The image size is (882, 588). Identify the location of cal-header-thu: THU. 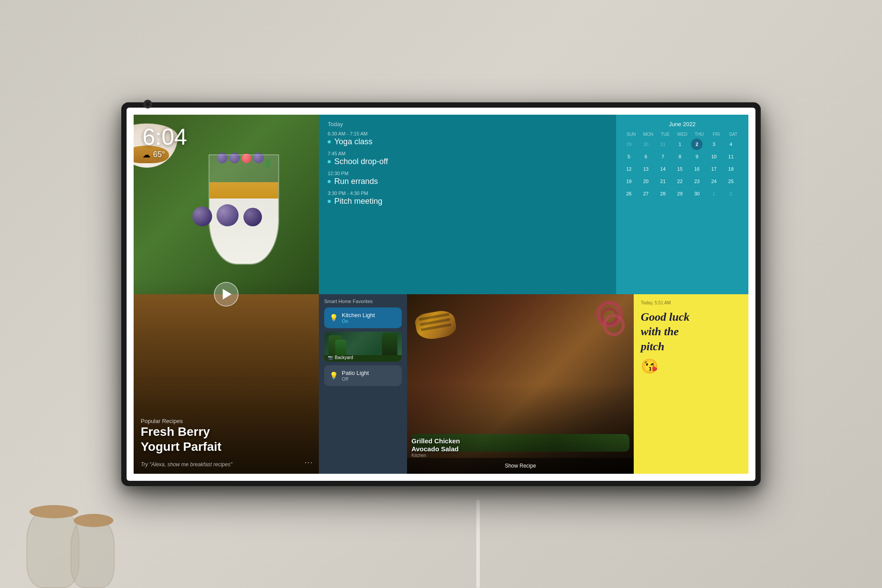
(699, 134).